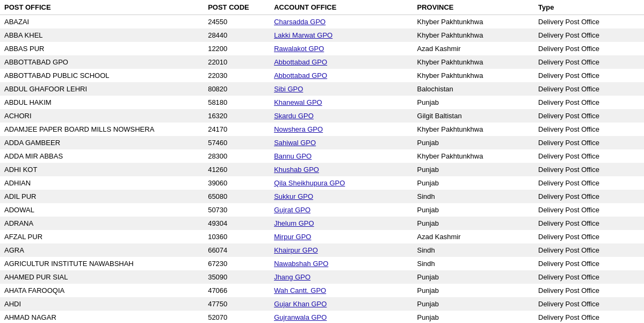  I want to click on cell-account-office: Jhelum GPO, so click(341, 224).